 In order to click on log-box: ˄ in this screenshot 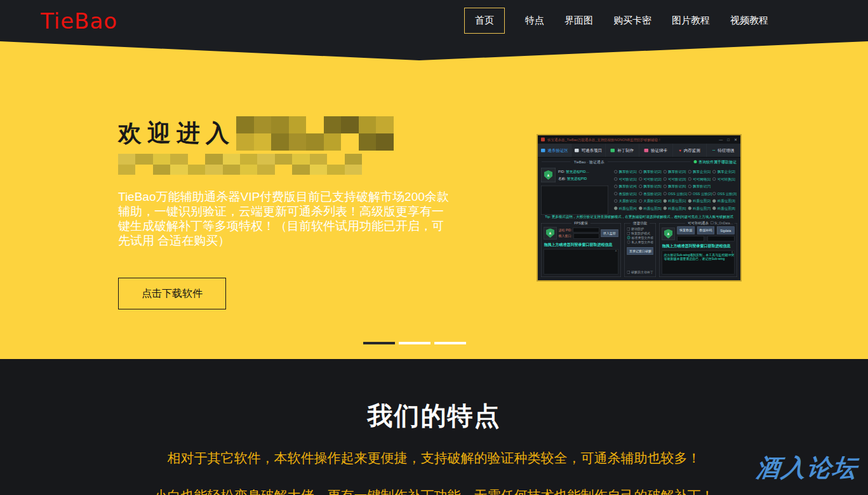, I will do `click(582, 262)`.